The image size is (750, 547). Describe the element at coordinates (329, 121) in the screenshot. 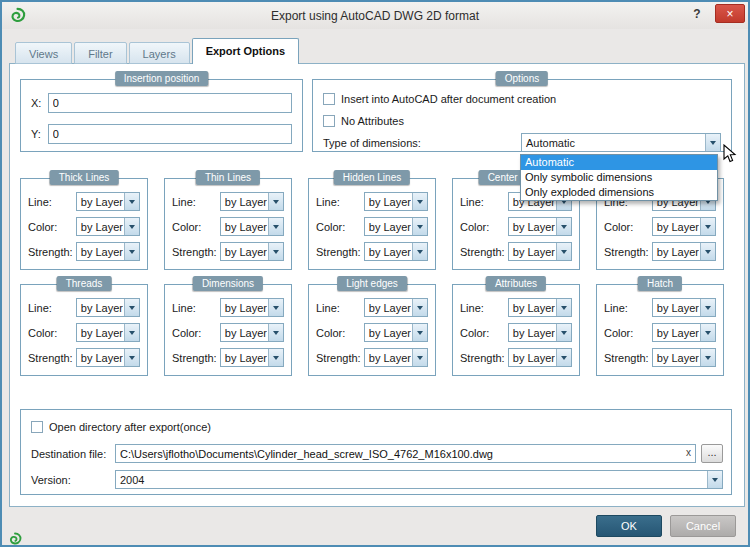

I see `no-attributes-checkbox` at that location.